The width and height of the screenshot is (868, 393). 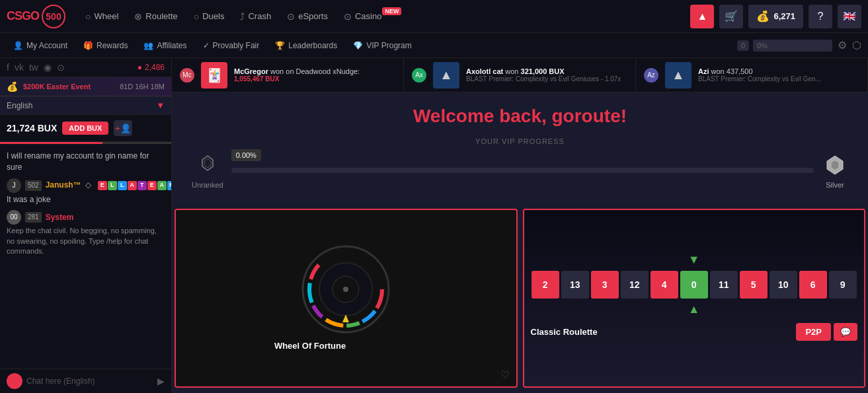 I want to click on win-ticker: Mc 🃏 McGregor won on Deadwood xNudge: 1,…, so click(x=520, y=75).